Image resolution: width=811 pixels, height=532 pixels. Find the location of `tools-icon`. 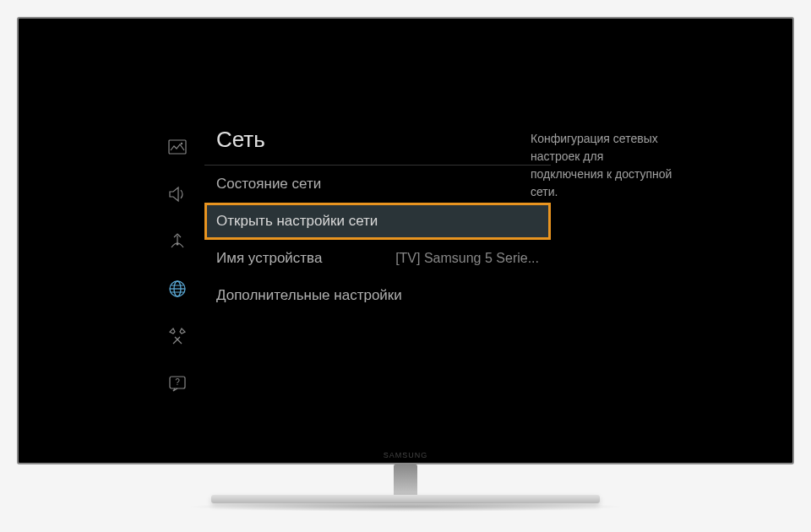

tools-icon is located at coordinates (177, 336).